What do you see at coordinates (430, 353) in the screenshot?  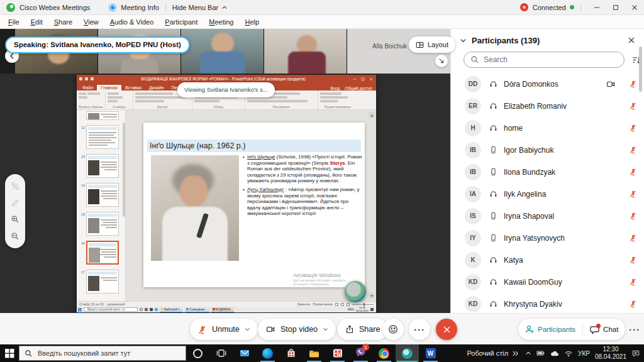 I see `word-app-button: W` at bounding box center [430, 353].